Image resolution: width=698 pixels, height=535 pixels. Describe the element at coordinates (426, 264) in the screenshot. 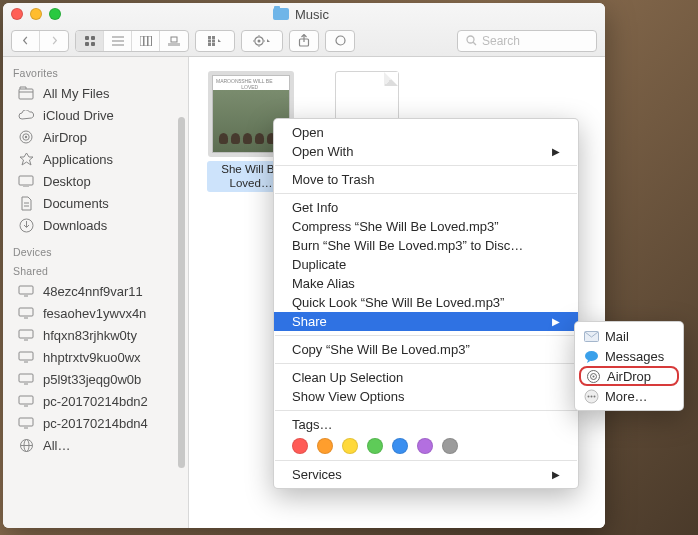

I see `menu-duplicate: Duplicate` at that location.